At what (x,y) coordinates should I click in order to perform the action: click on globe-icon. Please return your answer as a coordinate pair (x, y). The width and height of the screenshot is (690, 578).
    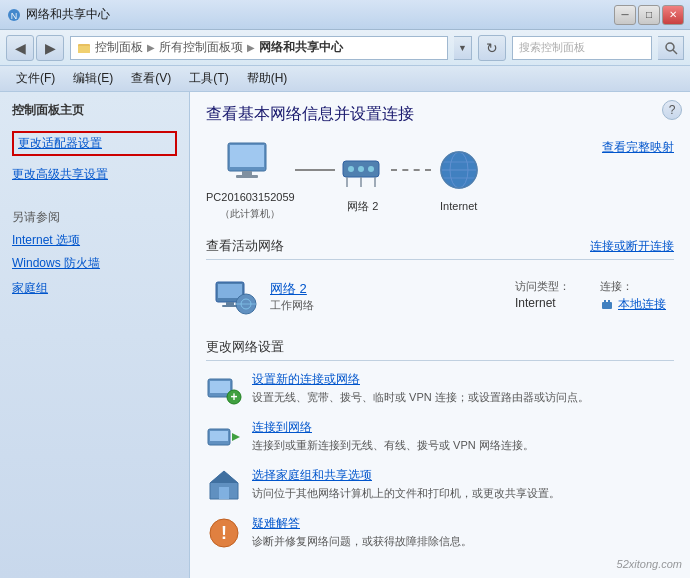
    Looking at the image, I should click on (459, 172).